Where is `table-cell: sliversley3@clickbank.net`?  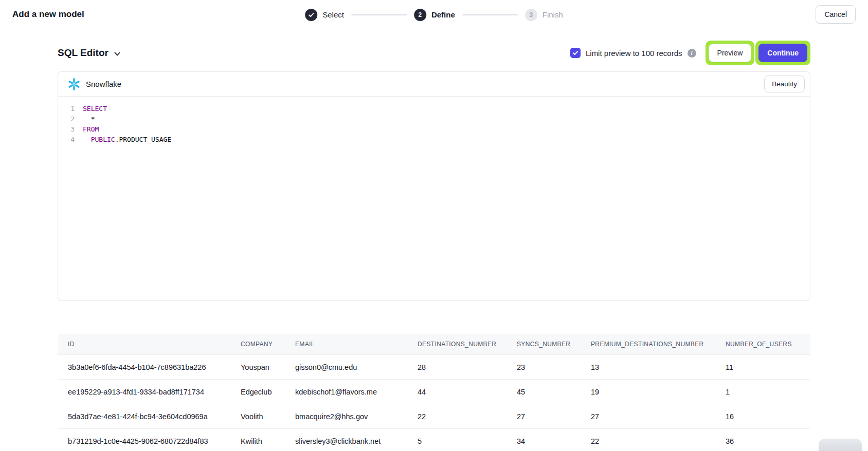 table-cell: sliversley3@clickbank.net is located at coordinates (346, 441).